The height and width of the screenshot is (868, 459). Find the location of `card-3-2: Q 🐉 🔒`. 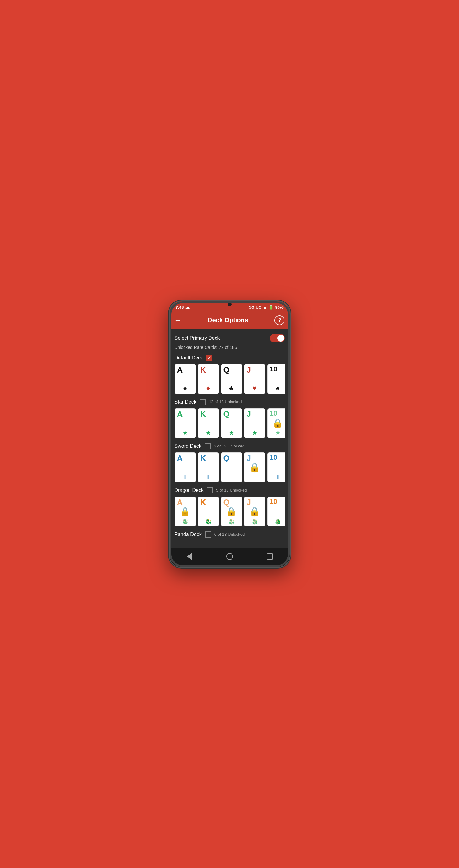

card-3-2: Q 🐉 🔒 is located at coordinates (231, 512).